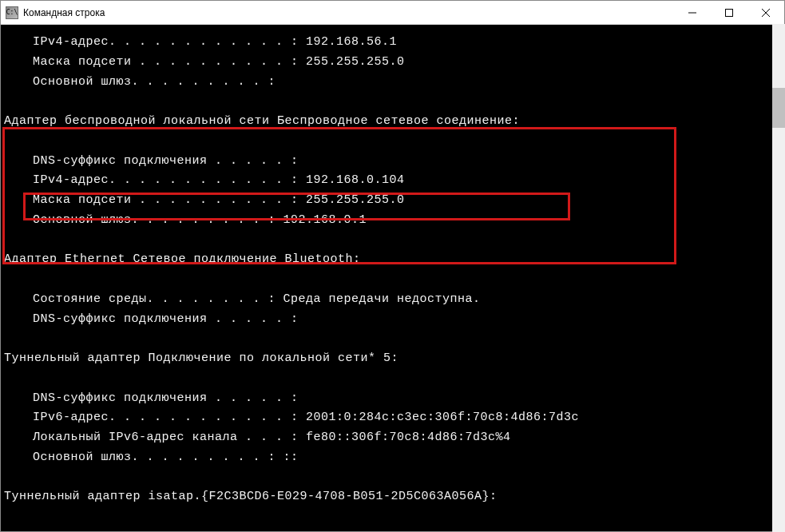 The height and width of the screenshot is (532, 785). Describe the element at coordinates (779, 278) in the screenshot. I see `vertical-scrollbar` at that location.